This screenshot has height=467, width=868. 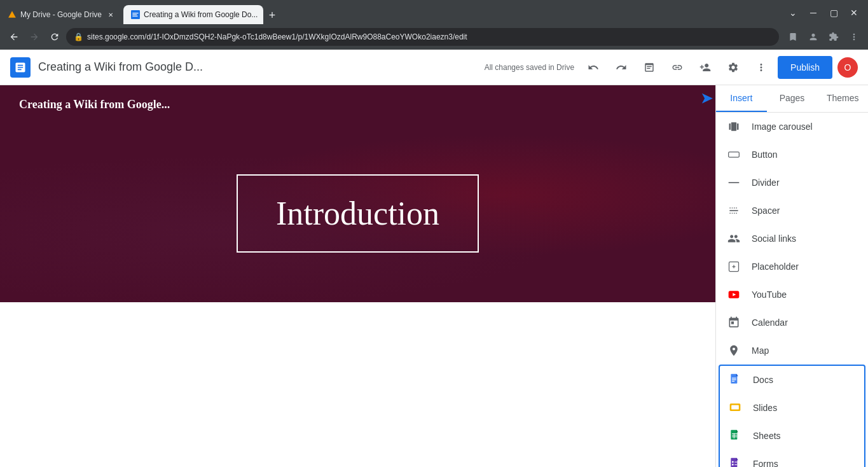 I want to click on calendar-icon, so click(x=734, y=323).